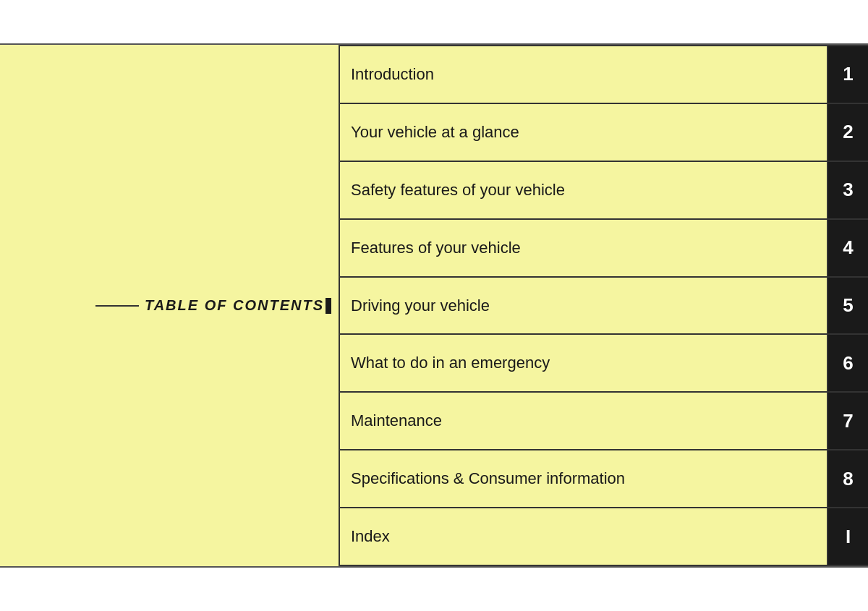 Image resolution: width=868 pixels, height=611 pixels. What do you see at coordinates (848, 74) in the screenshot?
I see `chapter-number-1: 1` at bounding box center [848, 74].